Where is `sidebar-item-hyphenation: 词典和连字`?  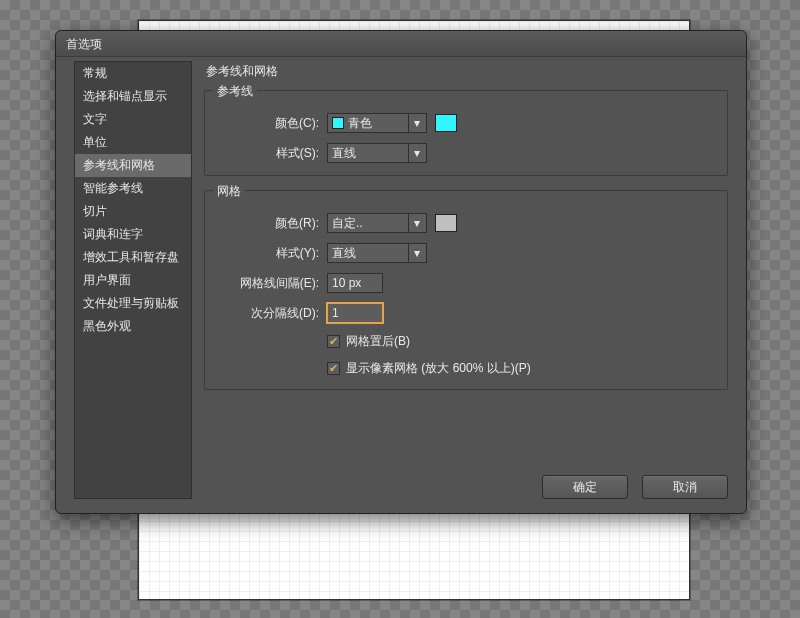
sidebar-item-hyphenation: 词典和连字 is located at coordinates (133, 234).